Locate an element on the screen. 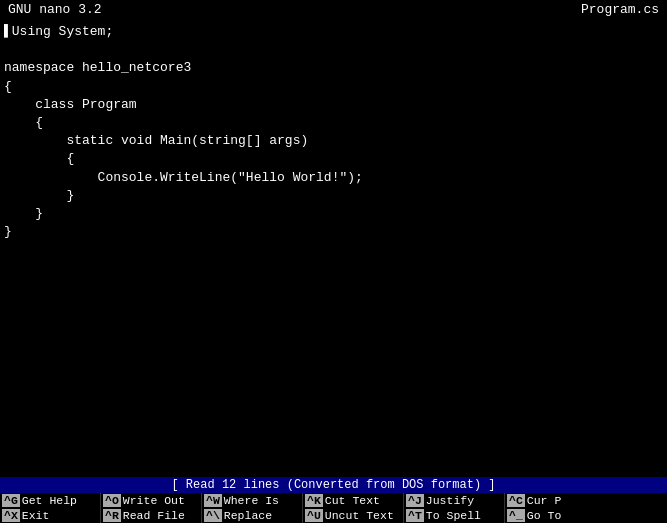  shortcut-item: ^TTo Spell is located at coordinates (454, 516).